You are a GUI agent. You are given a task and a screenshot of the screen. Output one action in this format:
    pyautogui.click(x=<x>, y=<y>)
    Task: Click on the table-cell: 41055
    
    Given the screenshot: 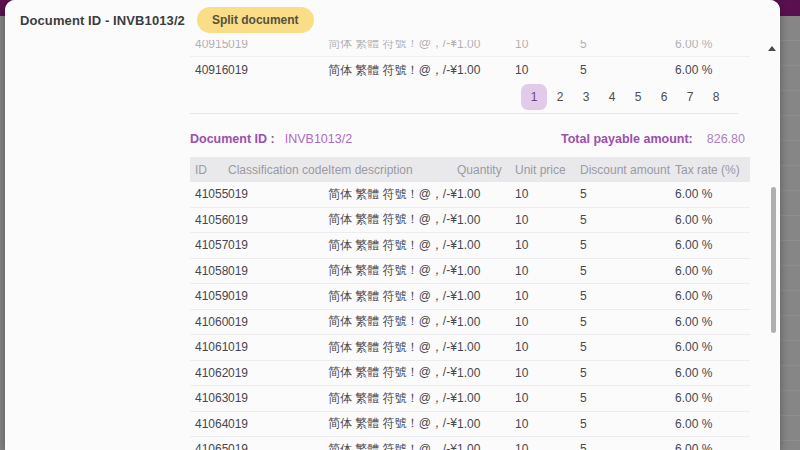 What is the action you would take?
    pyautogui.click(x=209, y=194)
    